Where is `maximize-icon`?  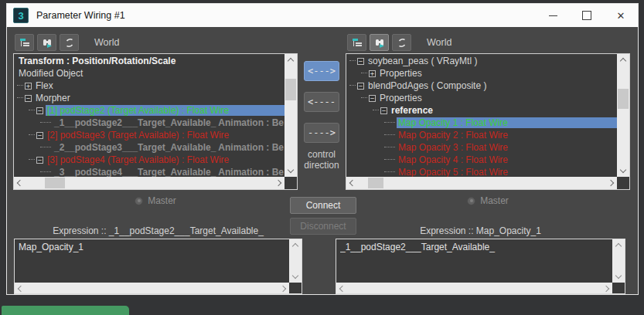
maximize-icon is located at coordinates (587, 15).